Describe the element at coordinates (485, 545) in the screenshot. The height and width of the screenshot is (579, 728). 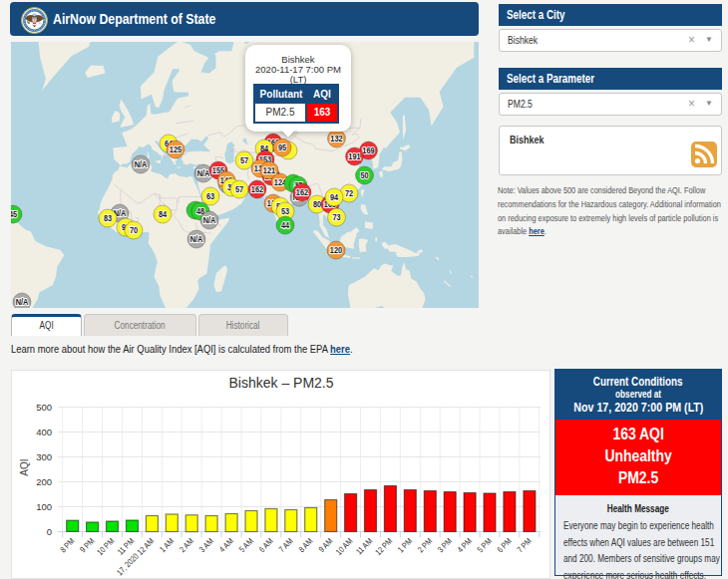
I see `svg-text: 5 PM` at that location.